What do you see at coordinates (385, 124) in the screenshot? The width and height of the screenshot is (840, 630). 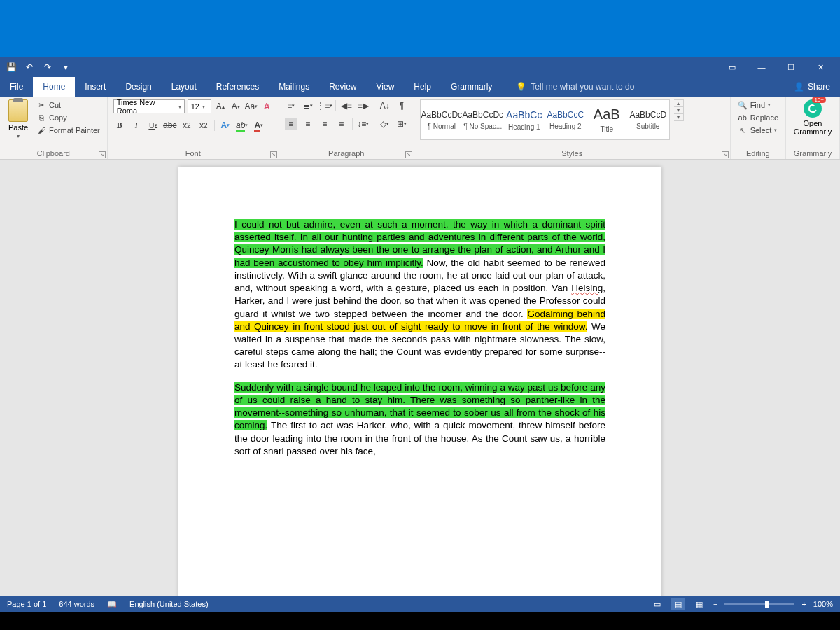 I see `shading-button: ◇▾` at bounding box center [385, 124].